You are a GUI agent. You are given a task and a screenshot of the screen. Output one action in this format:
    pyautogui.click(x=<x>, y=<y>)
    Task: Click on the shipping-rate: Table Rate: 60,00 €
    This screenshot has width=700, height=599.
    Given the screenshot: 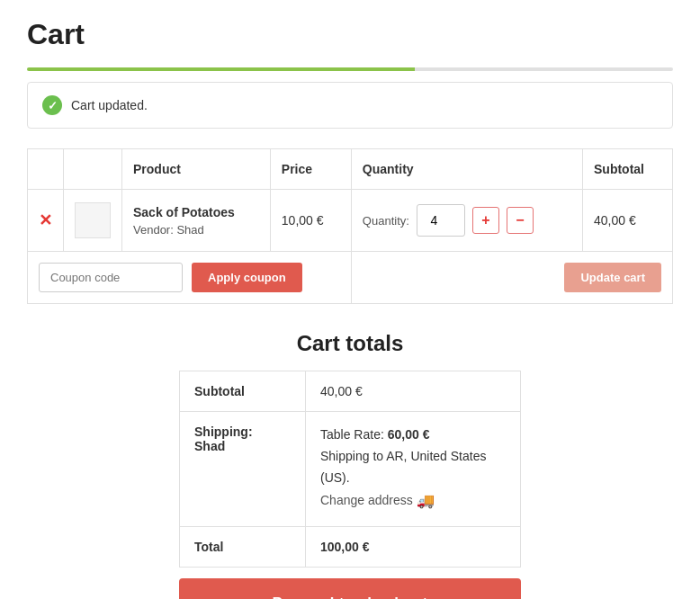 What is the action you would take?
    pyautogui.click(x=413, y=435)
    